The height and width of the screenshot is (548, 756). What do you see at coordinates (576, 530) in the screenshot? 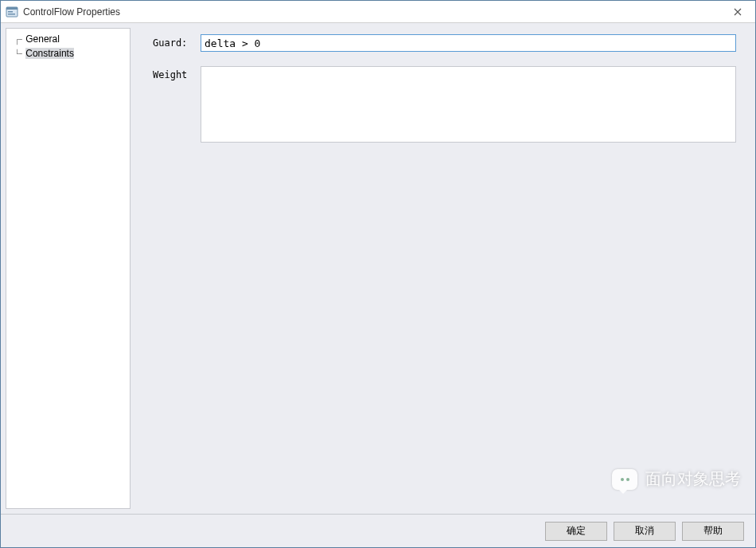
I see `button-label: 确定` at bounding box center [576, 530].